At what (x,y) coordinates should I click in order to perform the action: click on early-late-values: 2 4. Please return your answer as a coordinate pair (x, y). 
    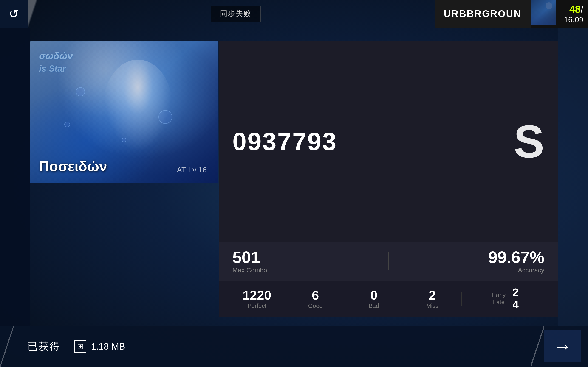
    Looking at the image, I should click on (516, 299).